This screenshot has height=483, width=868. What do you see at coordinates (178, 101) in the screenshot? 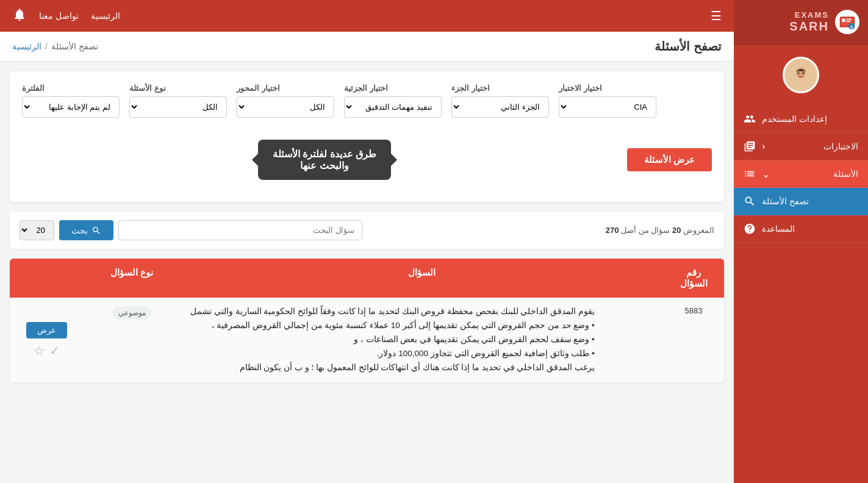
I see `filter-type: نوع الأسئلة الكل` at bounding box center [178, 101].